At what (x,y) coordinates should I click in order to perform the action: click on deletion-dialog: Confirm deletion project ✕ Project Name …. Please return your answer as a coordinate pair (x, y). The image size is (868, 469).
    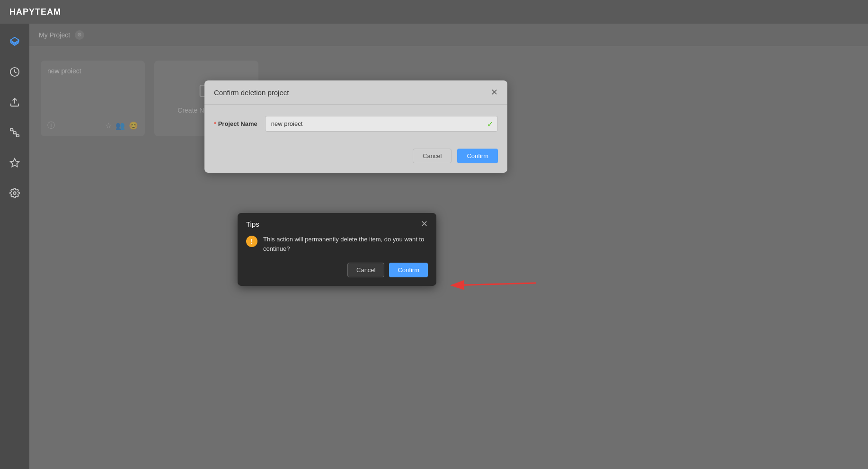
    Looking at the image, I should click on (356, 127).